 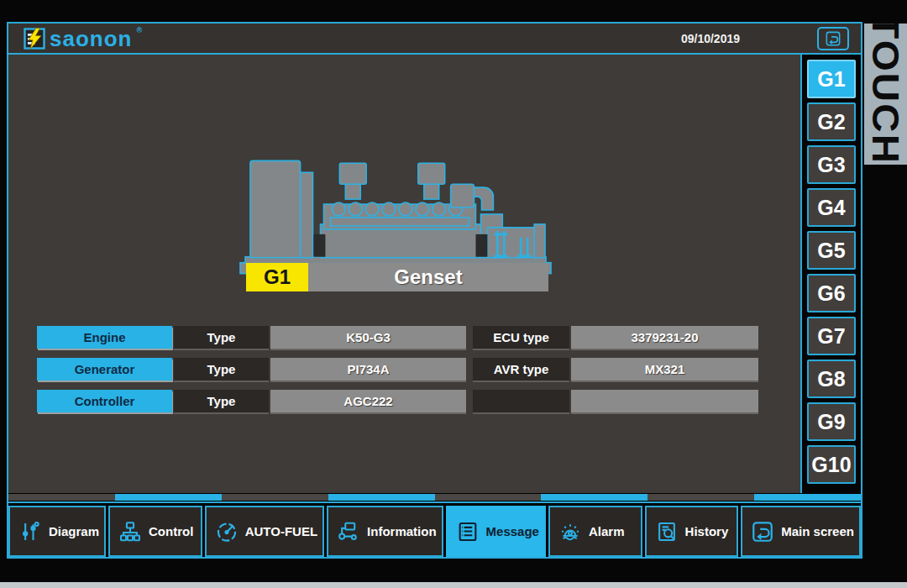 What do you see at coordinates (349, 532) in the screenshot?
I see `information-icon` at bounding box center [349, 532].